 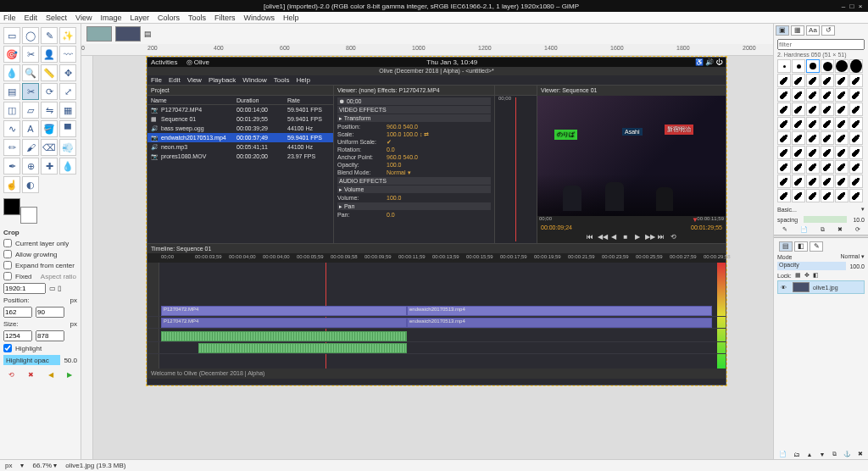 What do you see at coordinates (12, 166) in the screenshot?
I see `tool-ink: ✒` at bounding box center [12, 166].